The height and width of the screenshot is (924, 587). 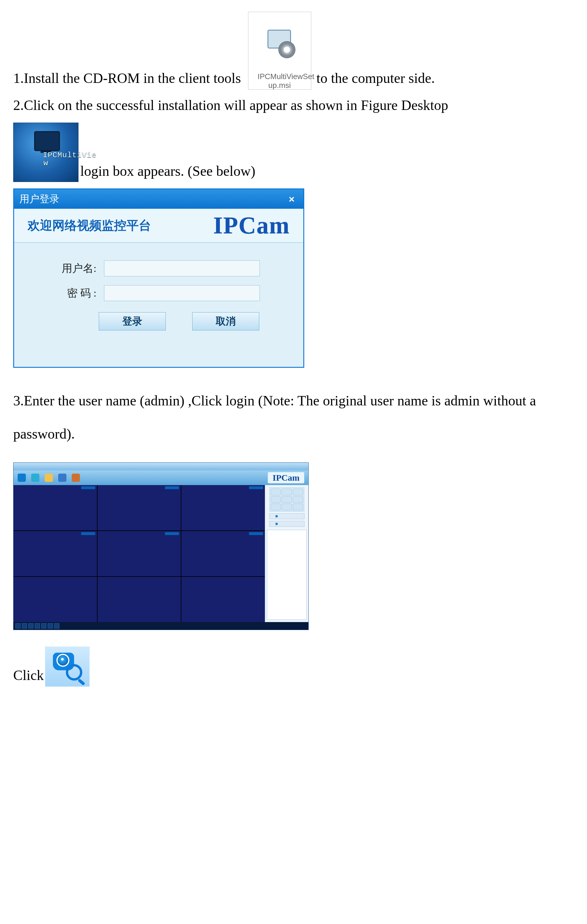 I want to click on step-1-line: 1.Install the CD-ROM in the client tools…, so click(x=294, y=50).